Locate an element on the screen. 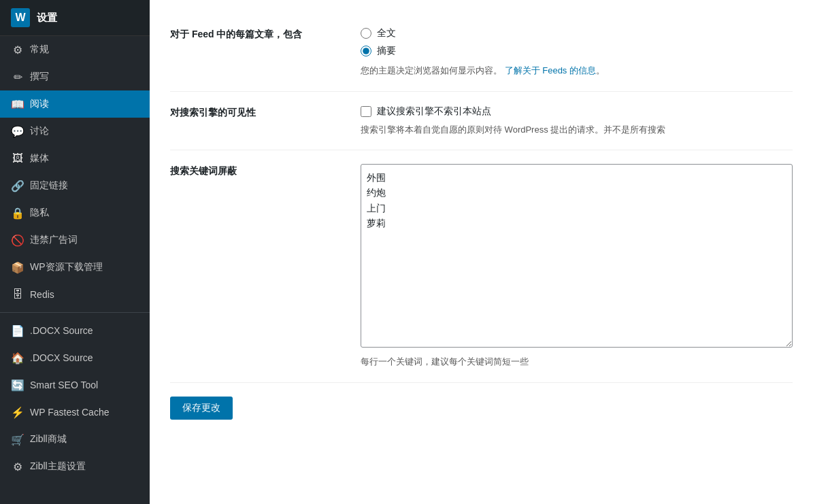 Image resolution: width=813 pixels, height=504 pixels. sidebar-item-writing: ✏撰写 is located at coordinates (75, 77).